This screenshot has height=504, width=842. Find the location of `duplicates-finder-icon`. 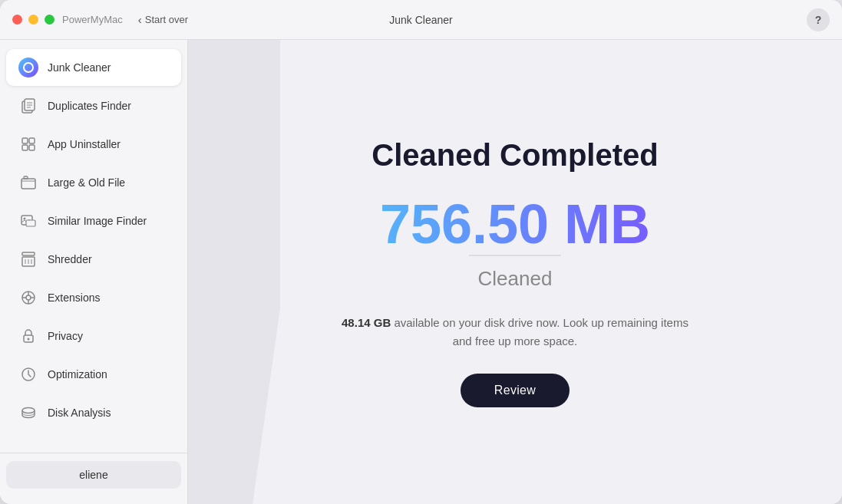

duplicates-finder-icon is located at coordinates (28, 106).